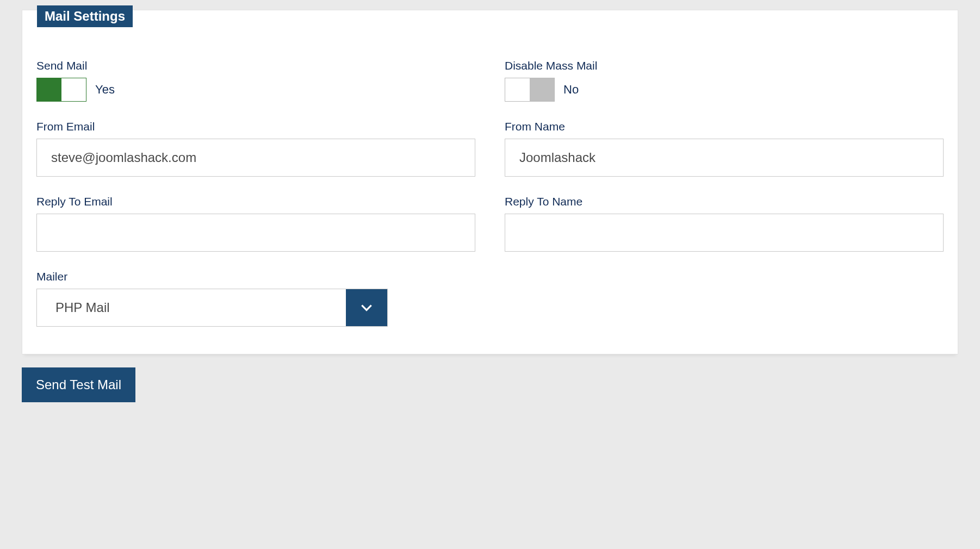 The image size is (980, 549). What do you see at coordinates (571, 90) in the screenshot?
I see `disable-mass-mail-state-label: No` at bounding box center [571, 90].